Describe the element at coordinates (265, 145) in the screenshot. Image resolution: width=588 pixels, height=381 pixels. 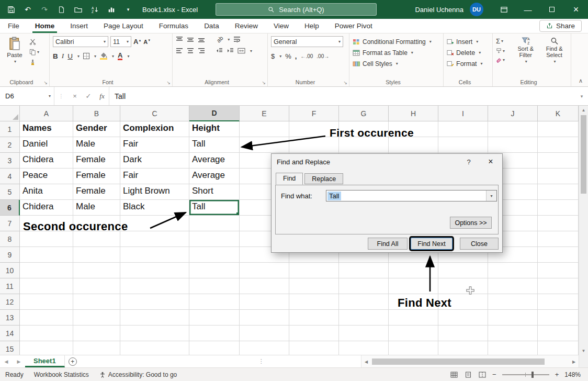
I see `cell-E2` at that location.